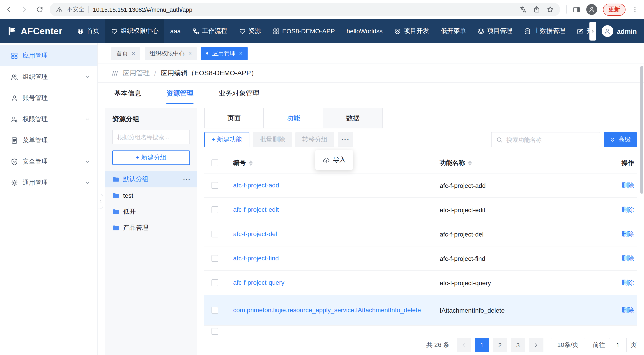 The height and width of the screenshot is (355, 644). I want to click on nav-item-helloworldss: helloWorldss, so click(364, 31).